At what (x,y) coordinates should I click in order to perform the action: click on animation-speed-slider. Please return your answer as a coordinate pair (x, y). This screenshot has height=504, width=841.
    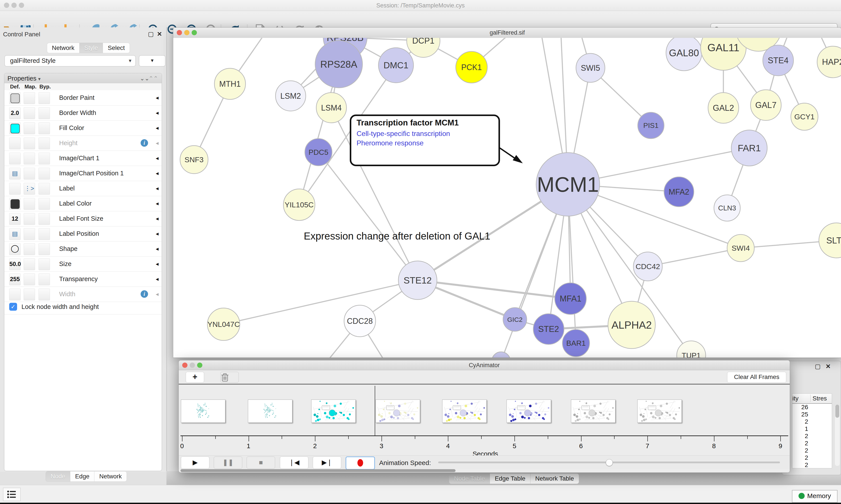
    Looking at the image, I should click on (609, 463).